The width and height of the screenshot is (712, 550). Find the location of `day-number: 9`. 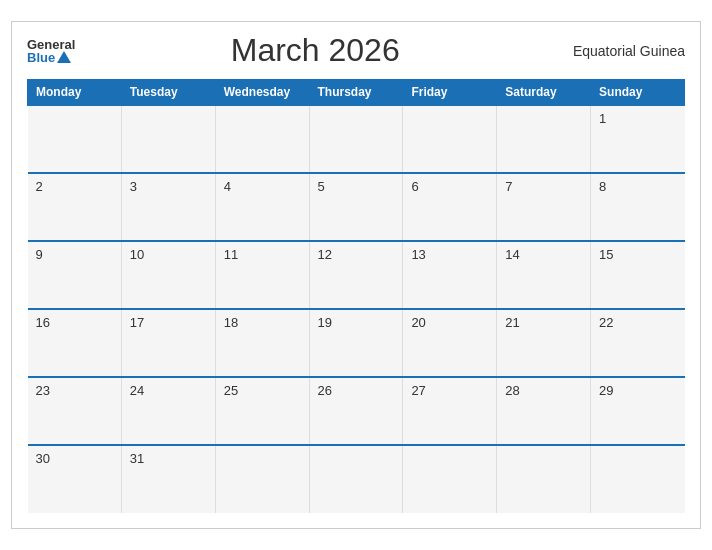

day-number: 9 is located at coordinates (40, 254).